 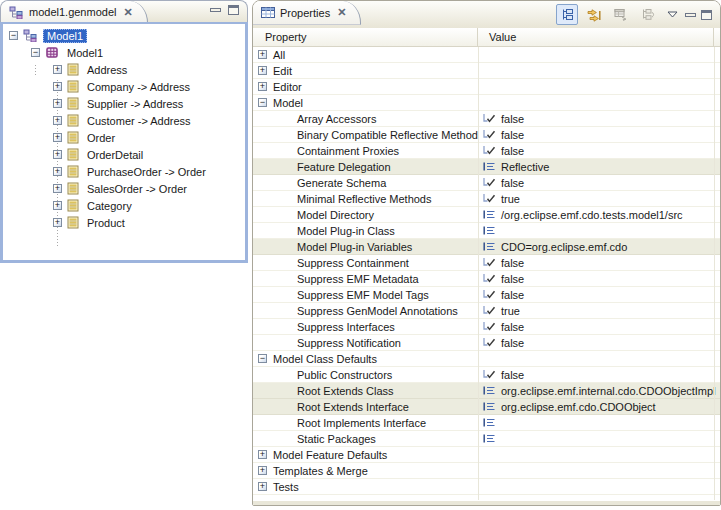 I want to click on property-row: Root Extends Interface org.eclipse.emf.c…, so click(x=486, y=407).